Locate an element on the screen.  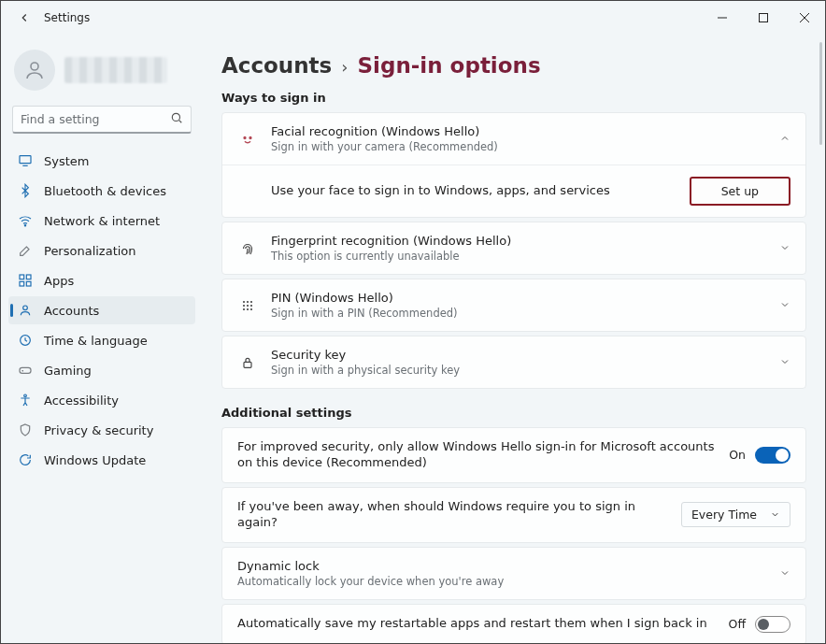
nav-personalization: Personalization is located at coordinates (102, 250).